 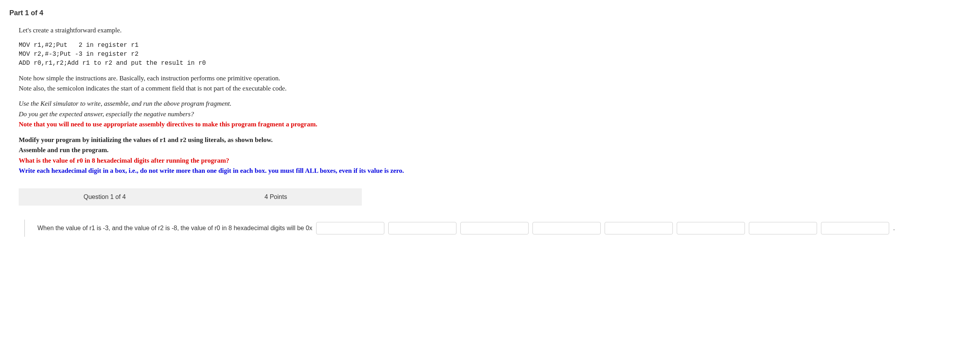 I want to click on note-group: Note how simple the instructions are. Ba…, so click(x=490, y=83).